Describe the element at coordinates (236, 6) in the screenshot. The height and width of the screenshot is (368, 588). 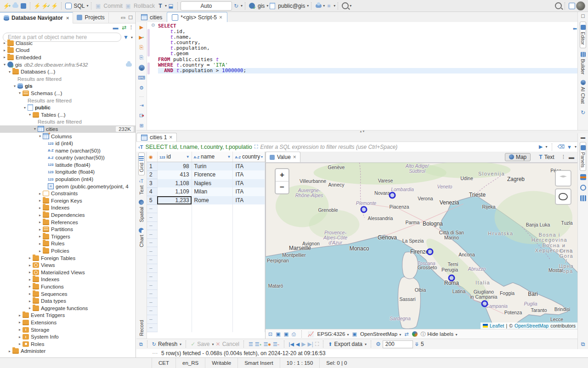
I see `history-icon: ↻` at that location.